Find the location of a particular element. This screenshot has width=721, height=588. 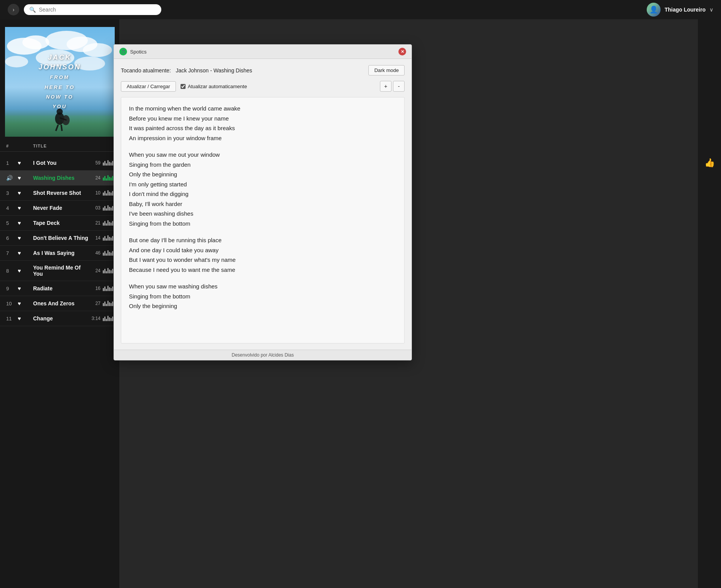

track-item: 4♥Never Fade03 is located at coordinates (60, 208).